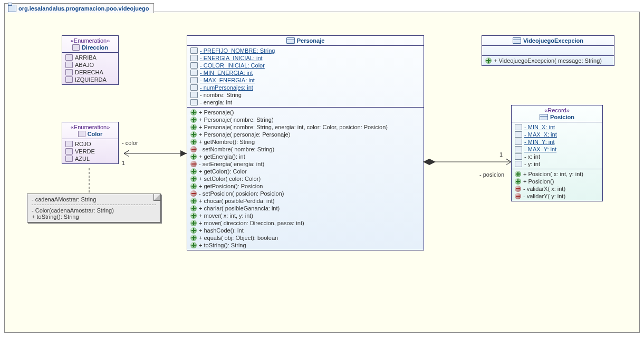  Describe the element at coordinates (305, 102) in the screenshot. I see `list-item: - energia: int` at that location.